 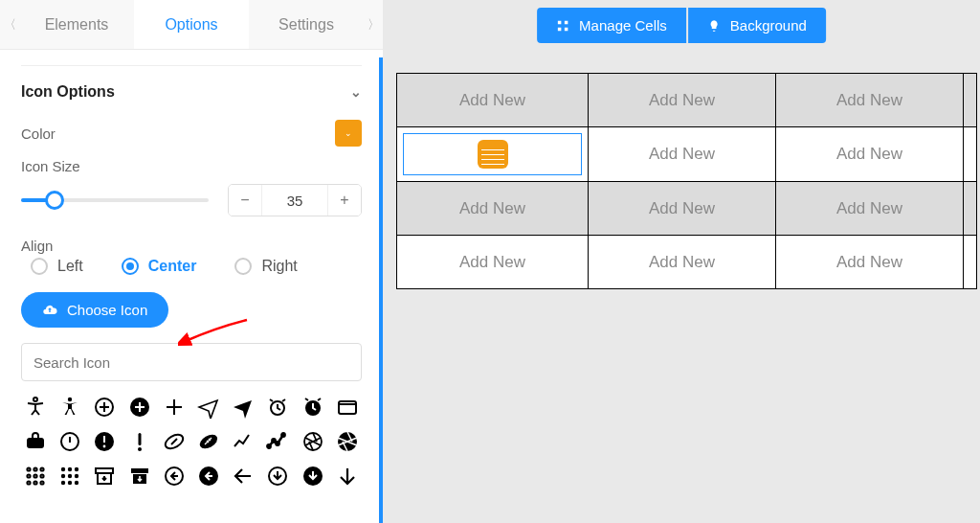 What do you see at coordinates (278, 476) in the screenshot?
I see `arrow-down-circle-outline-icon` at bounding box center [278, 476].